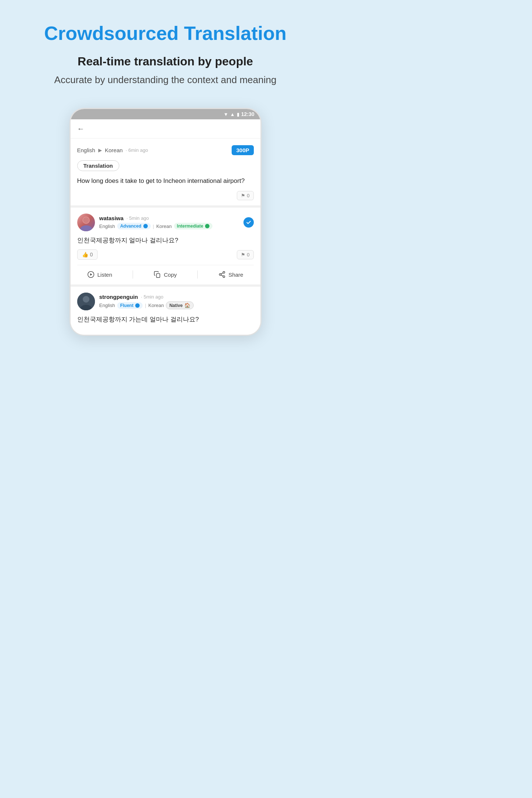  Describe the element at coordinates (170, 275) in the screenshot. I see `copy-label-1: Copy` at that location.